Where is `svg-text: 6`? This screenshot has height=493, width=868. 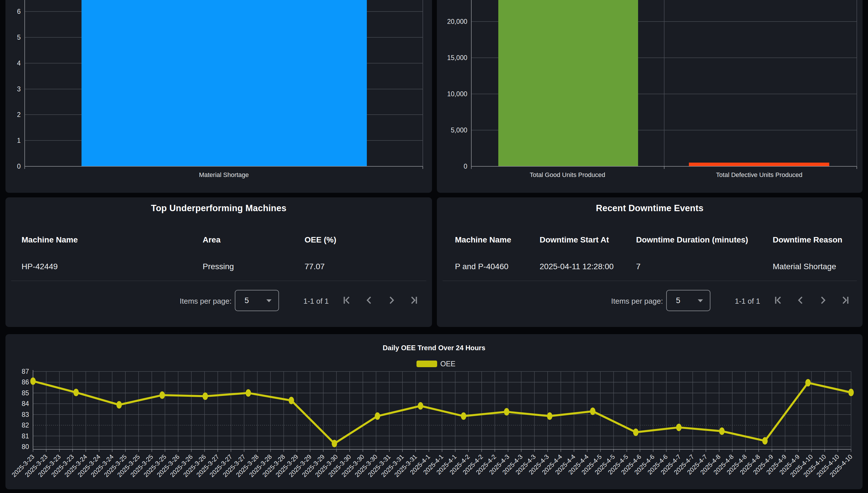
svg-text: 6 is located at coordinates (19, 12).